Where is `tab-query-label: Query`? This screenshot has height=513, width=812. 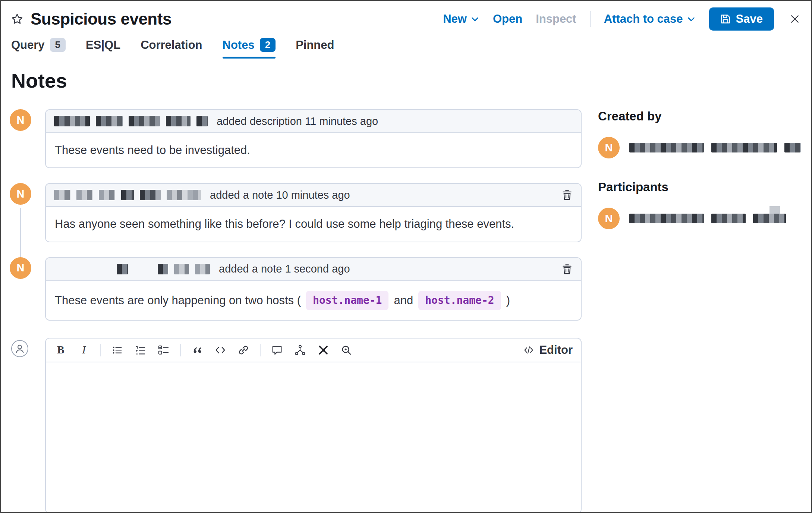
tab-query-label: Query is located at coordinates (28, 45).